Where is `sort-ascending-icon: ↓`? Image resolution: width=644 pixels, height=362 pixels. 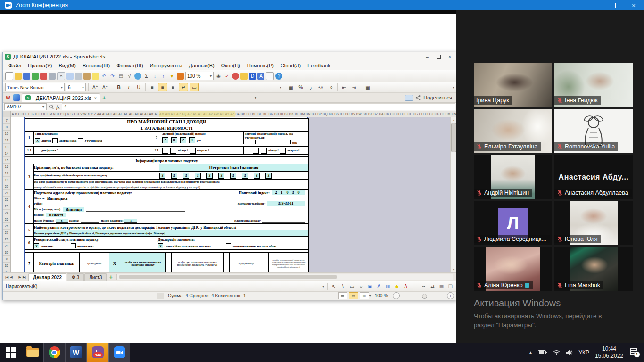
sort-ascending-icon: ↓ is located at coordinates (155, 76).